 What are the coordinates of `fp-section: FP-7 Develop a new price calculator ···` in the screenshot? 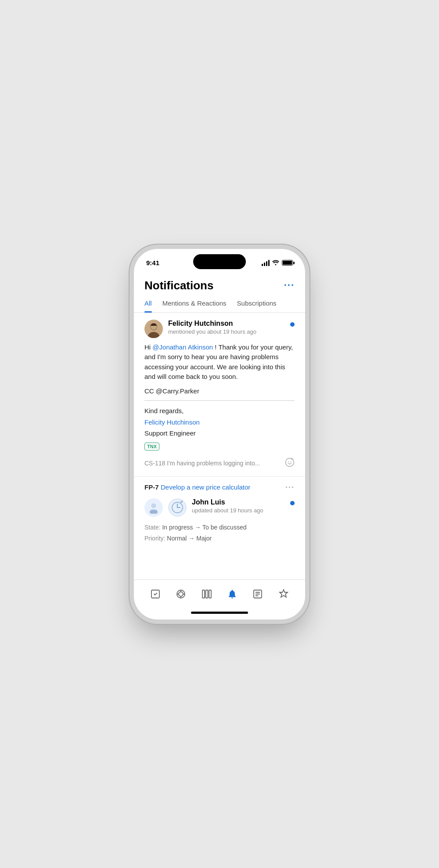 It's located at (220, 510).